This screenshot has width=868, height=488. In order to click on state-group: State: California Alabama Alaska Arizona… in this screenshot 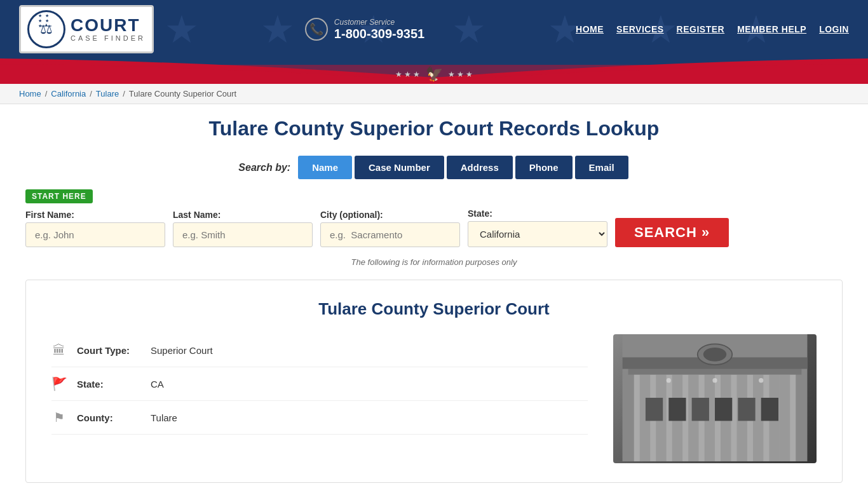, I will do `click(538, 227)`.